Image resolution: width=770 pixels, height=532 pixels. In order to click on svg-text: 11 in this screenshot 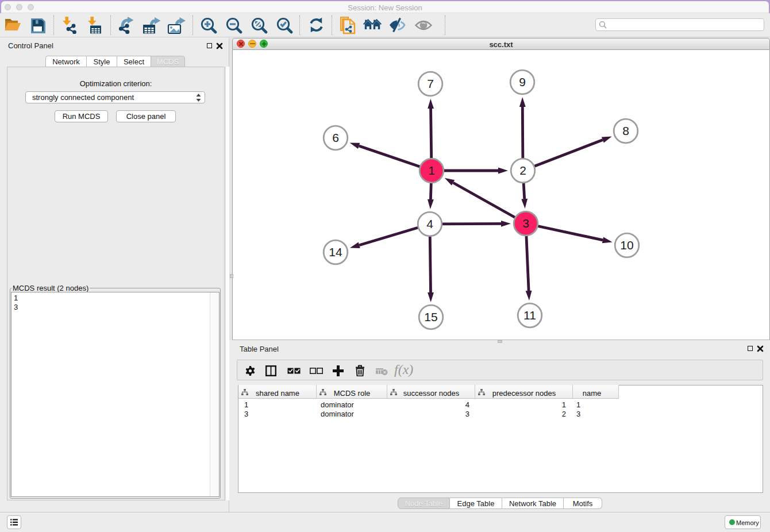, I will do `click(530, 315)`.